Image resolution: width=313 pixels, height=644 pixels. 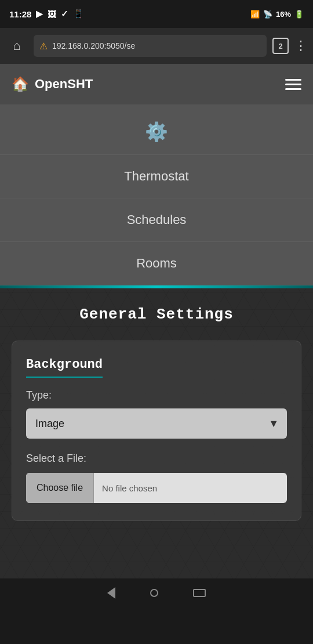 I want to click on type-select-wrapper: Image Color None ▼, so click(x=156, y=424).